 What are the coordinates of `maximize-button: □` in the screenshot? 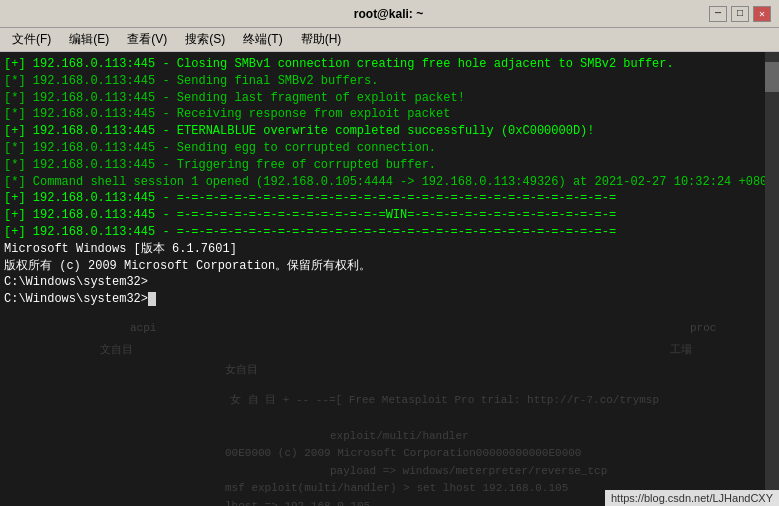 It's located at (740, 14).